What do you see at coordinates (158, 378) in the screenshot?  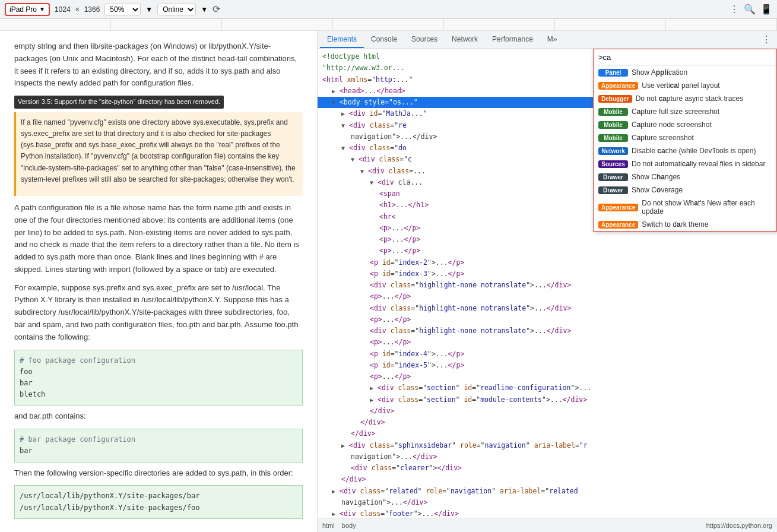 I see `code-block-1: # foo package configuration foobarbletch` at bounding box center [158, 378].